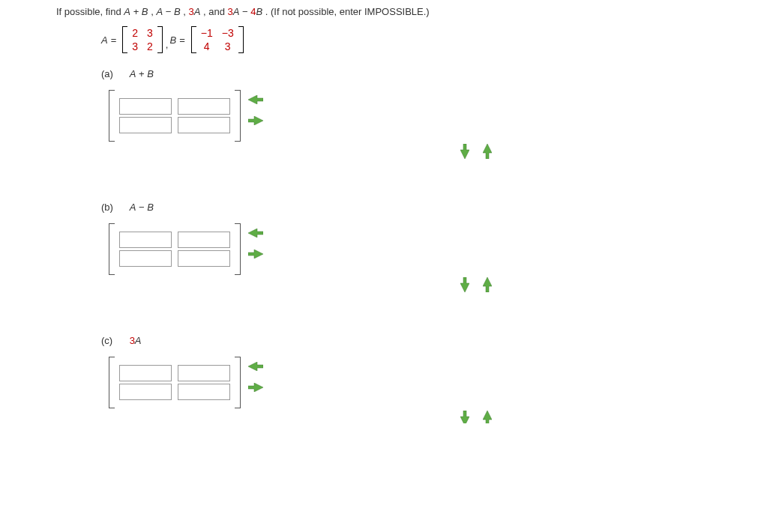 This screenshot has width=764, height=532. What do you see at coordinates (159, 12) in the screenshot?
I see `q-e3: A` at bounding box center [159, 12].